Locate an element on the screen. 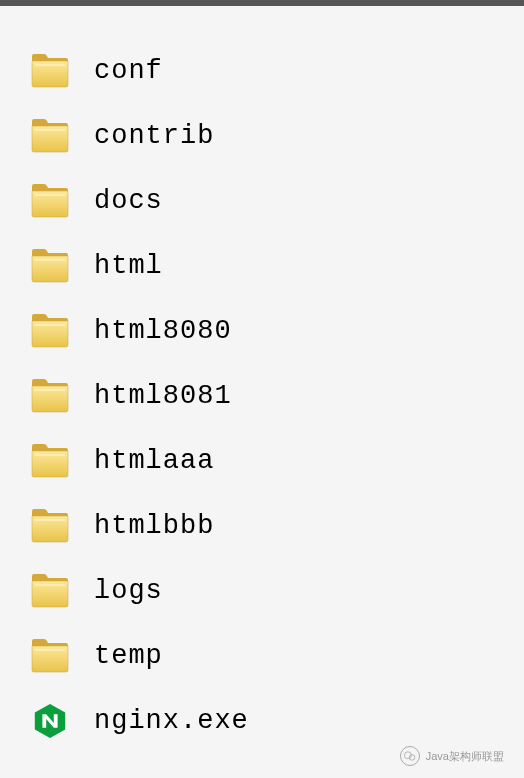  watermark: Java架构师联盟 is located at coordinates (452, 756).